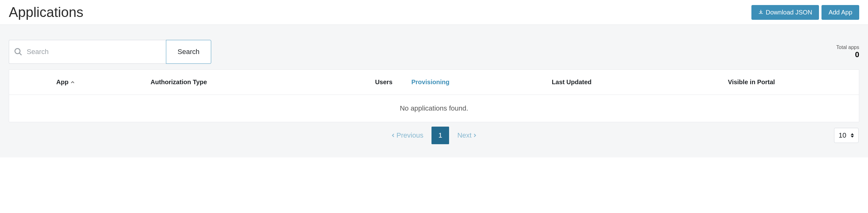 The image size is (868, 213). I want to click on empty-state-message: No applications found., so click(434, 109).